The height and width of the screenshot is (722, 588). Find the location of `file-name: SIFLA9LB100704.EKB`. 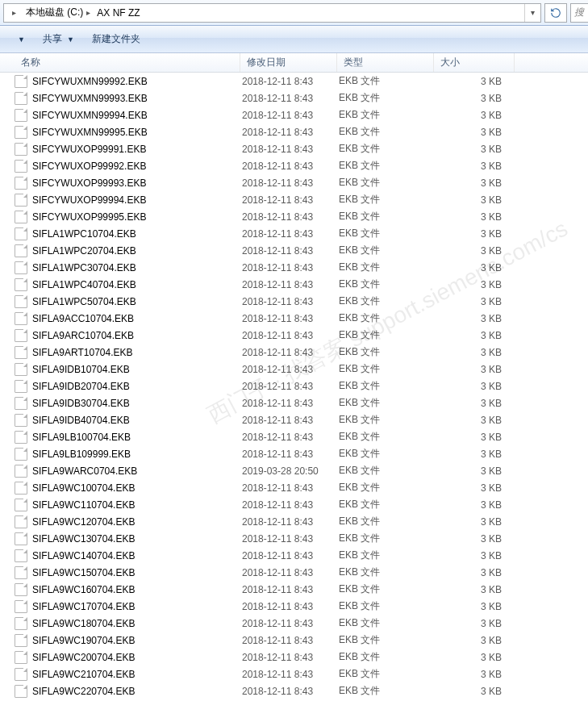

file-name: SIFLA9LB100704.EKB is located at coordinates (136, 437).